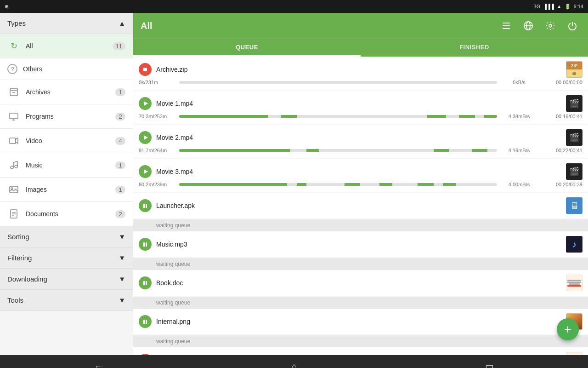 The width and height of the screenshot is (588, 368). What do you see at coordinates (361, 107) in the screenshot?
I see `list-item: Movie 1.mp4 🎬 70.3m/253m 4.38mB/s` at bounding box center [361, 107].